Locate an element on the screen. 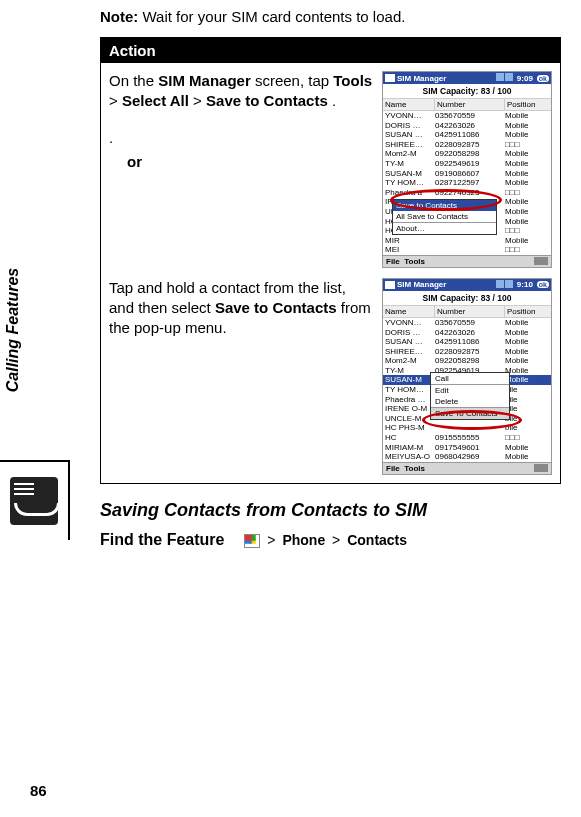 The height and width of the screenshot is (817, 581). note-line: Note: Wait for your SIM card contents to… is located at coordinates (330, 16).